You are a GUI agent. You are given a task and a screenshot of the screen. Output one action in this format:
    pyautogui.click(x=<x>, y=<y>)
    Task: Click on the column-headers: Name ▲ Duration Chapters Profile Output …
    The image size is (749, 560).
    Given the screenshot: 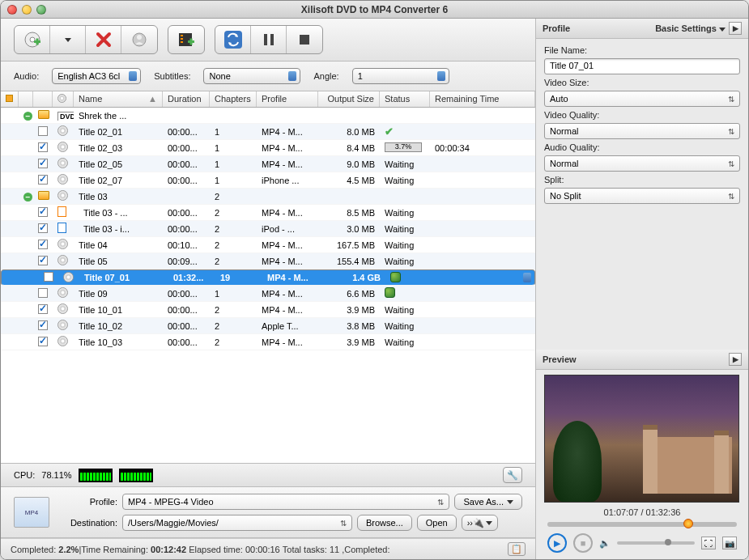 What is the action you would take?
    pyautogui.click(x=268, y=100)
    